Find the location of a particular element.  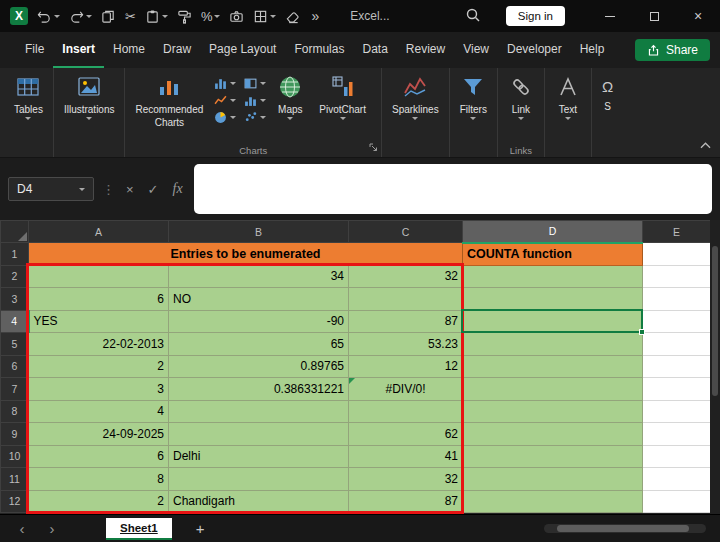

cell-E6 is located at coordinates (677, 366).